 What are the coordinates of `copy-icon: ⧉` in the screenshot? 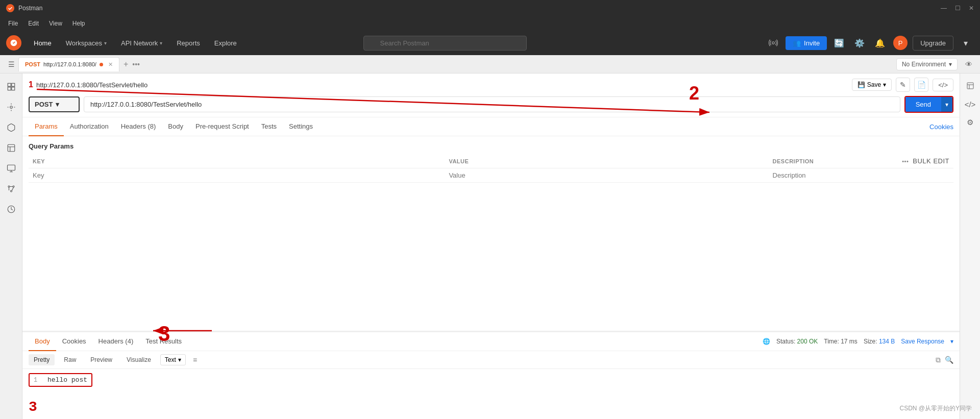 It's located at (938, 360).